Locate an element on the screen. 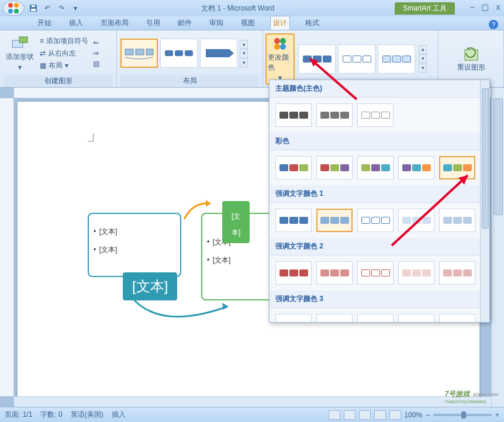 The image size is (504, 422). style-spinner: ▴ ▾ ▾ is located at coordinates (423, 58).